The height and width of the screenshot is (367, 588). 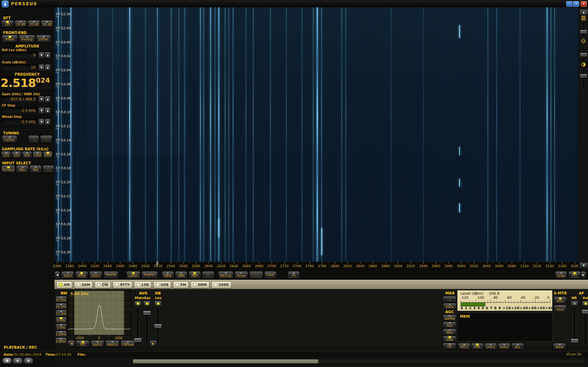 I want to click on scale-left-arrow-button: ◀, so click(x=57, y=275).